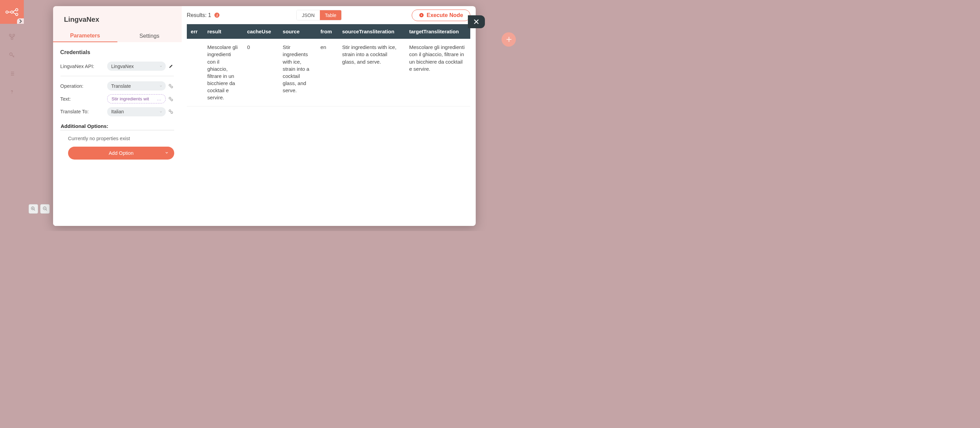 Image resolution: width=980 pixels, height=428 pixels. Describe the element at coordinates (171, 111) in the screenshot. I see `translate-to-options-button` at that location.